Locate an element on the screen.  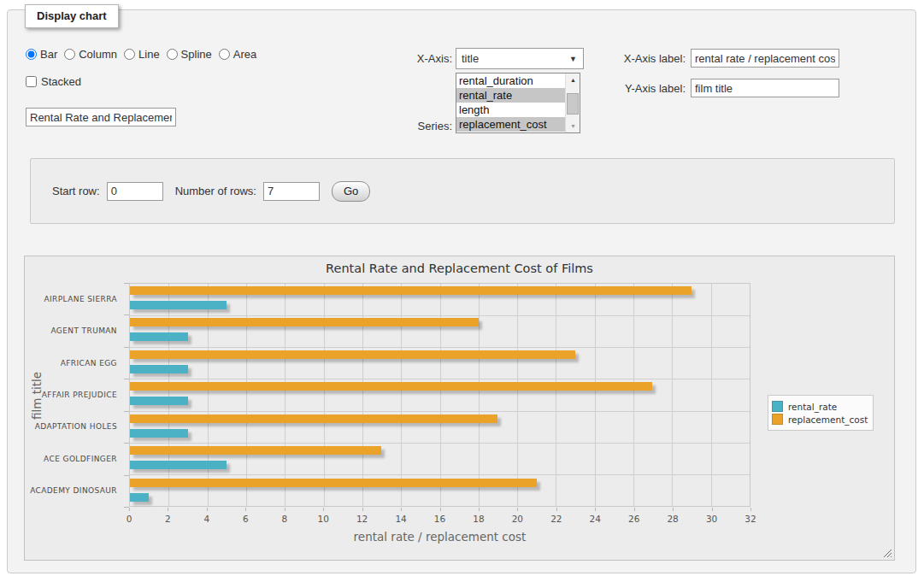
chart-type-option-line: Line is located at coordinates (142, 55).